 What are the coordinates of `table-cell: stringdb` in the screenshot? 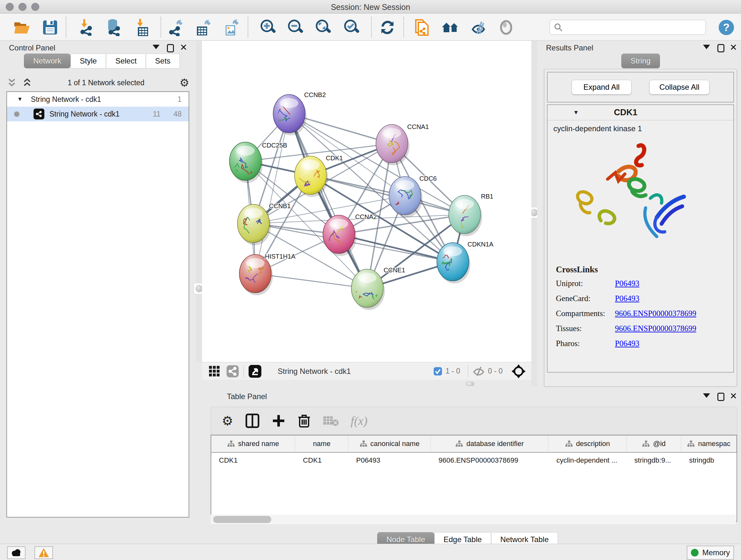 It's located at (709, 460).